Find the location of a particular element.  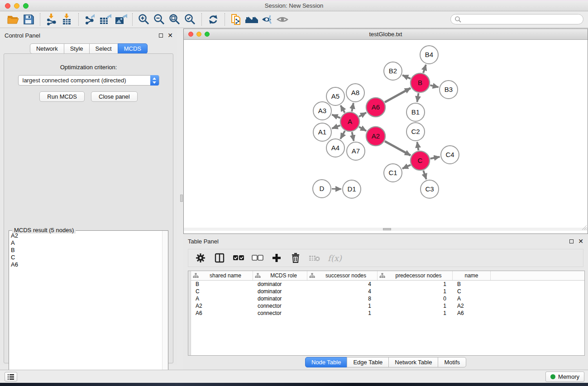

graph-node-A1: A1 is located at coordinates (322, 132).